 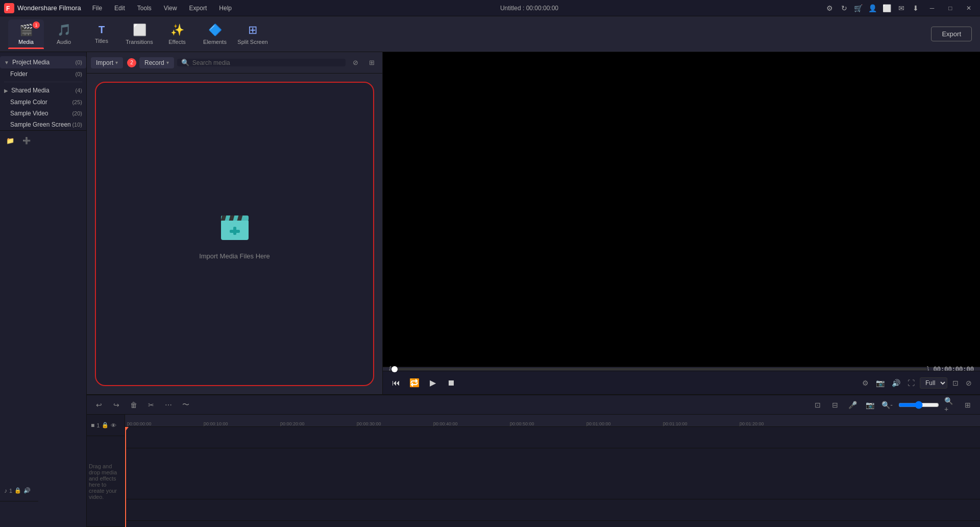 What do you see at coordinates (355, 63) in the screenshot?
I see `filter-icon: ⊘` at bounding box center [355, 63].